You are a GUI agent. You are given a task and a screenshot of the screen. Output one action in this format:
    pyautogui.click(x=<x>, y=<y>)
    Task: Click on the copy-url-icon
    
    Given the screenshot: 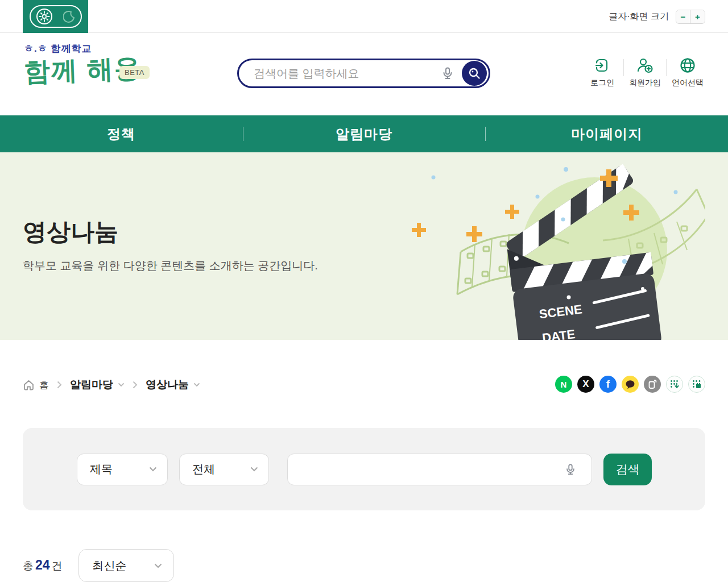 What is the action you would take?
    pyautogui.click(x=652, y=384)
    